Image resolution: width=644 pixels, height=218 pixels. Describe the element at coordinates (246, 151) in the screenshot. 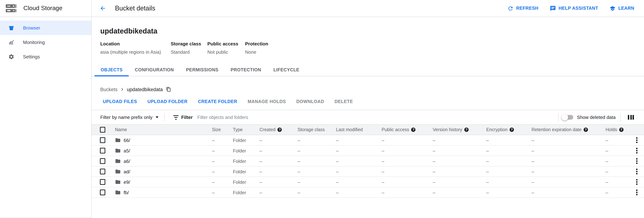

I see `row-cell: Folder` at that location.